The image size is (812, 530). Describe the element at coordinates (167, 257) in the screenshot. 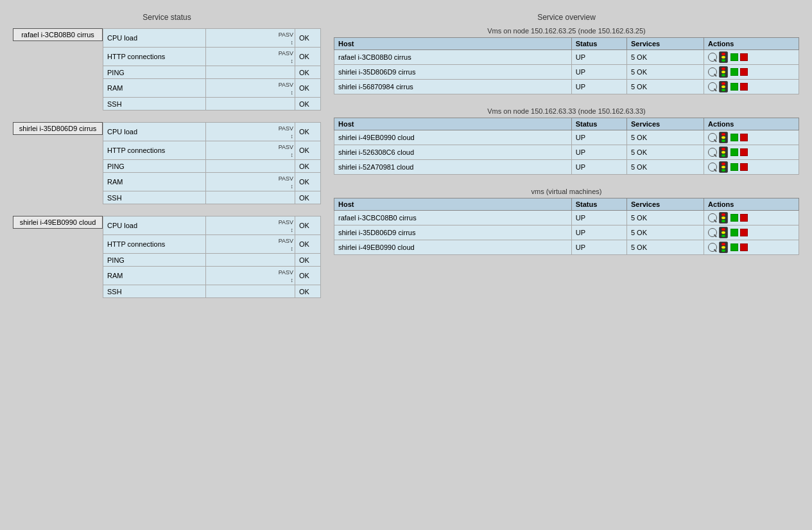

I see `host-block: shirlei i-49EB0990 cloudCPU loadPASV↕OKH…` at that location.